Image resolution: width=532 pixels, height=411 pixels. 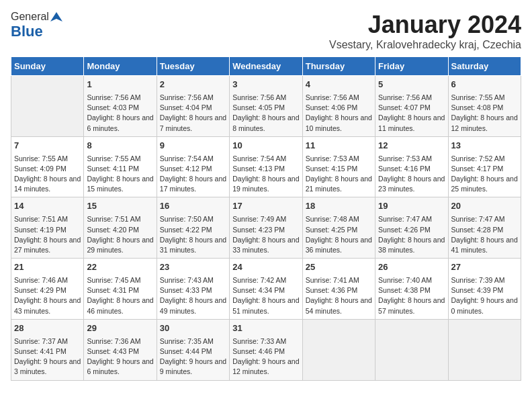 What do you see at coordinates (120, 349) in the screenshot?
I see `calendar-cell: 29Sunrise: 7:36 AMSunset: 4:43 PMDayligh…` at bounding box center [120, 349].